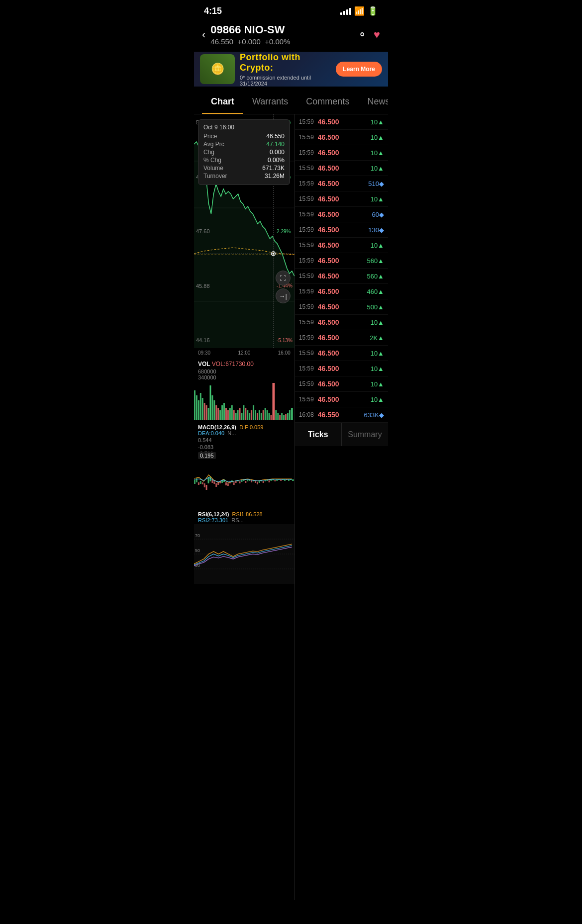 Image resolution: width=582 pixels, height=924 pixels. Describe the element at coordinates (213, 520) in the screenshot. I see `rsi2: RSI2:73.301` at that location.